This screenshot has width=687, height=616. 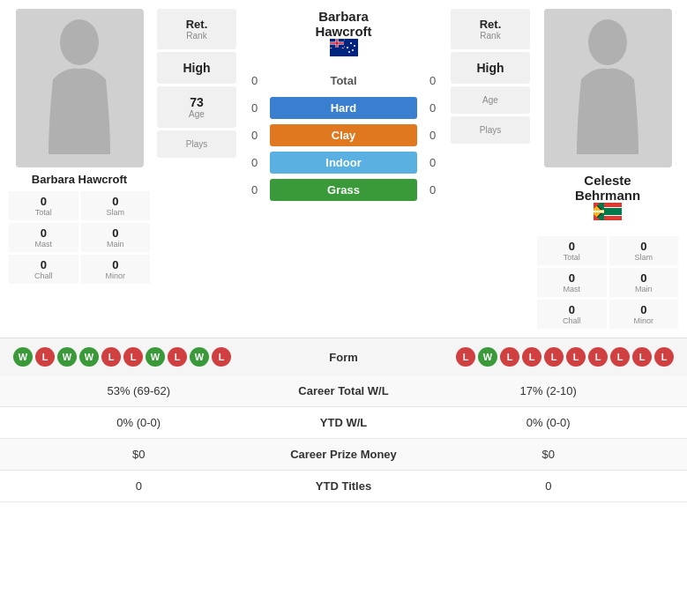 I want to click on stat-right-value: 17% (2-10), so click(x=549, y=391).